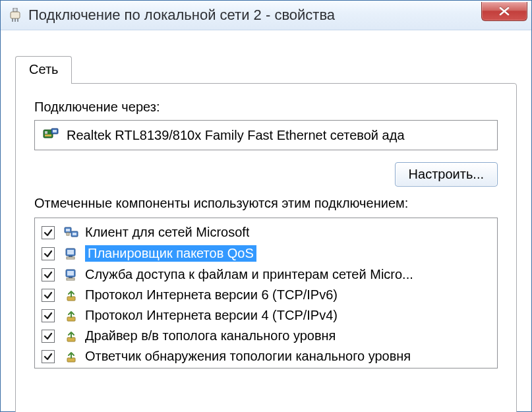  I want to click on adapter-display: Realtek RTL8139/810x Family Fast Etherne…, so click(266, 135).